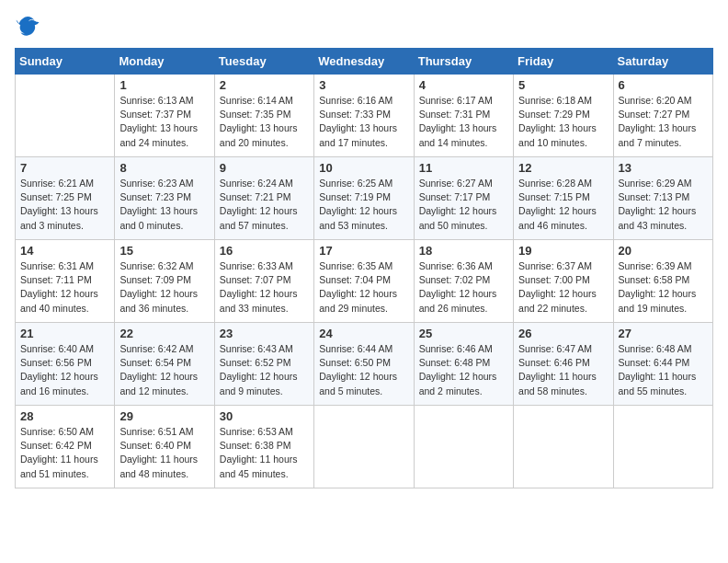  What do you see at coordinates (265, 453) in the screenshot?
I see `cell-content: Sunrise: 6:53 AM Sunset: 6:38 PM Dayligh…` at bounding box center [265, 453].